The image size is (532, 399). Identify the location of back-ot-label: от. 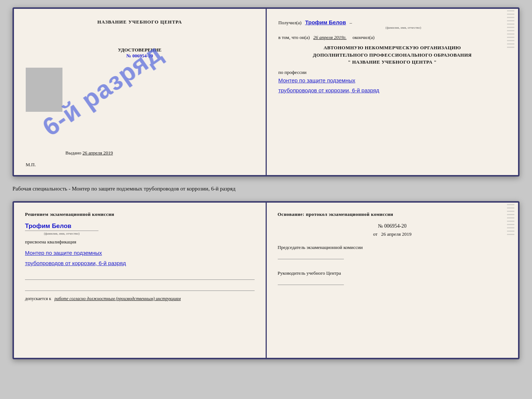
(375, 234).